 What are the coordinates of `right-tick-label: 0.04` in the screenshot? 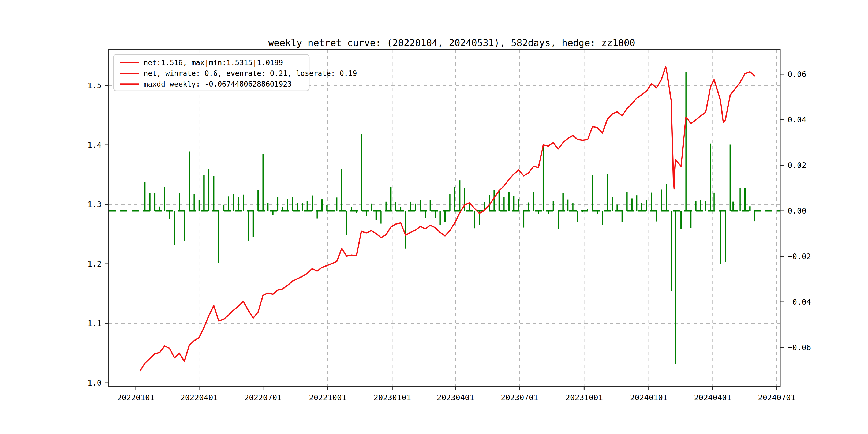 It's located at (797, 120).